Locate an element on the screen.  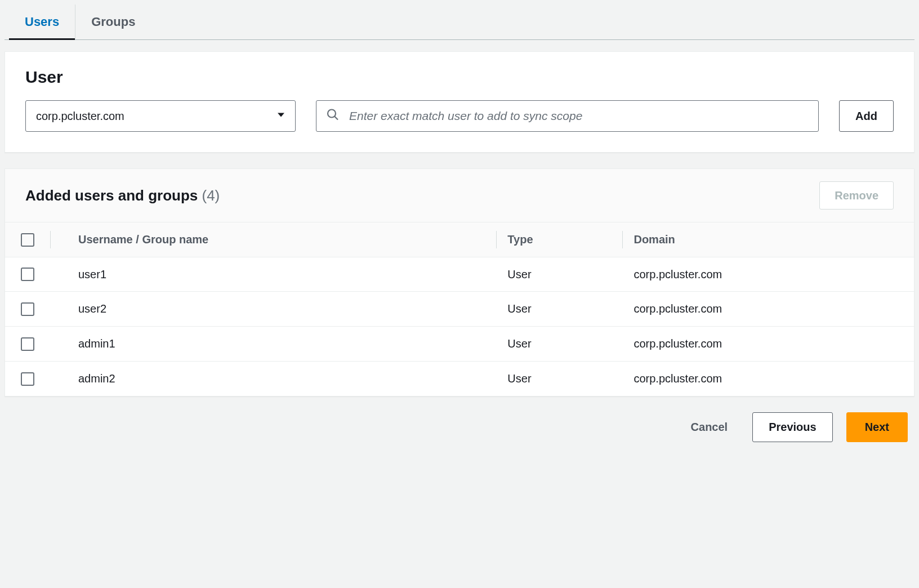
table-header-row: Username / Group name Type Domain is located at coordinates (460, 240).